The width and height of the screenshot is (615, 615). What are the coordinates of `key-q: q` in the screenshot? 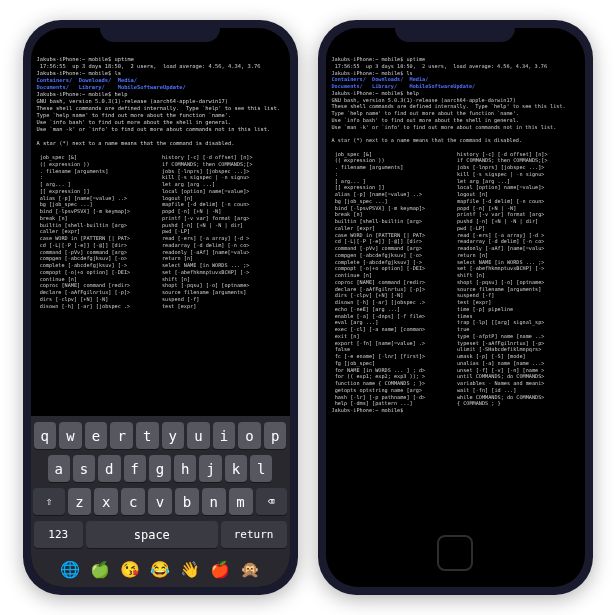 It's located at (46, 436).